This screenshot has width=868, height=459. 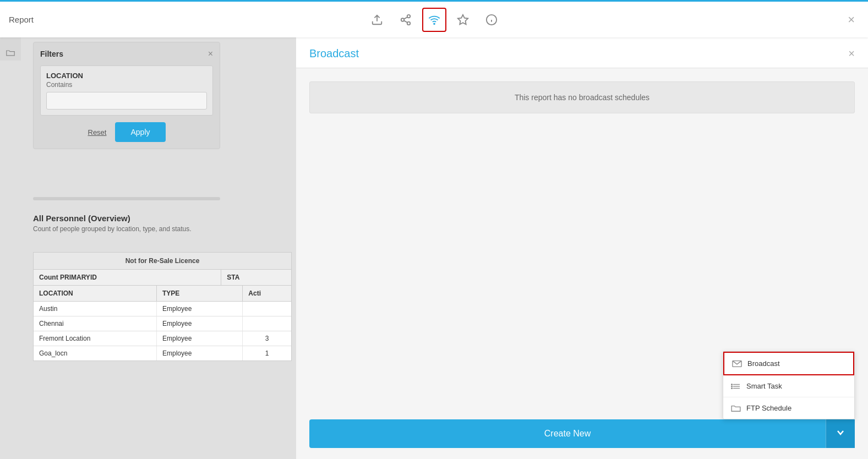 What do you see at coordinates (127, 199) in the screenshot?
I see `progress-bar` at bounding box center [127, 199].